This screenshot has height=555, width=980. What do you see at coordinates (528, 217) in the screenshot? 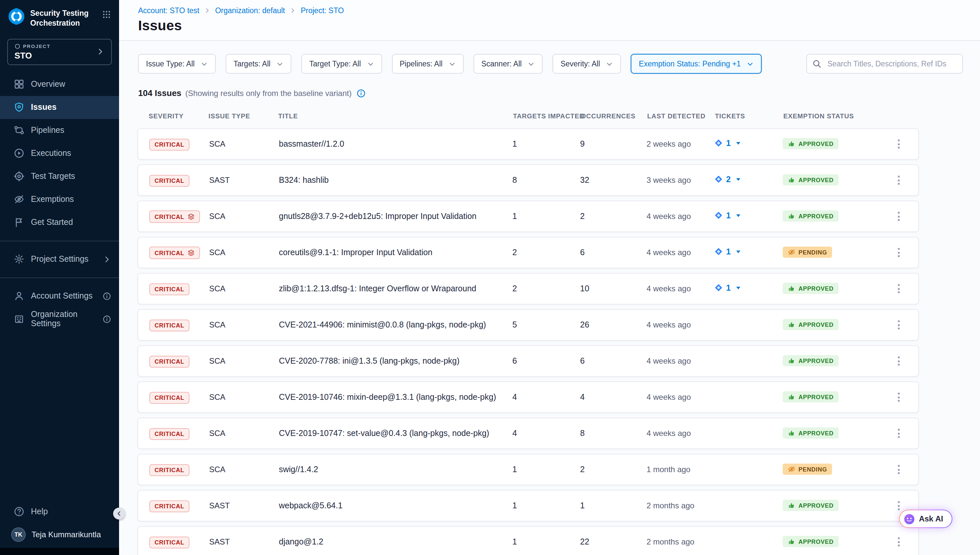
I see `issue-row: CRITICAL SCA gnutls28@3.7.9-2+deb12u5: I…` at bounding box center [528, 217].